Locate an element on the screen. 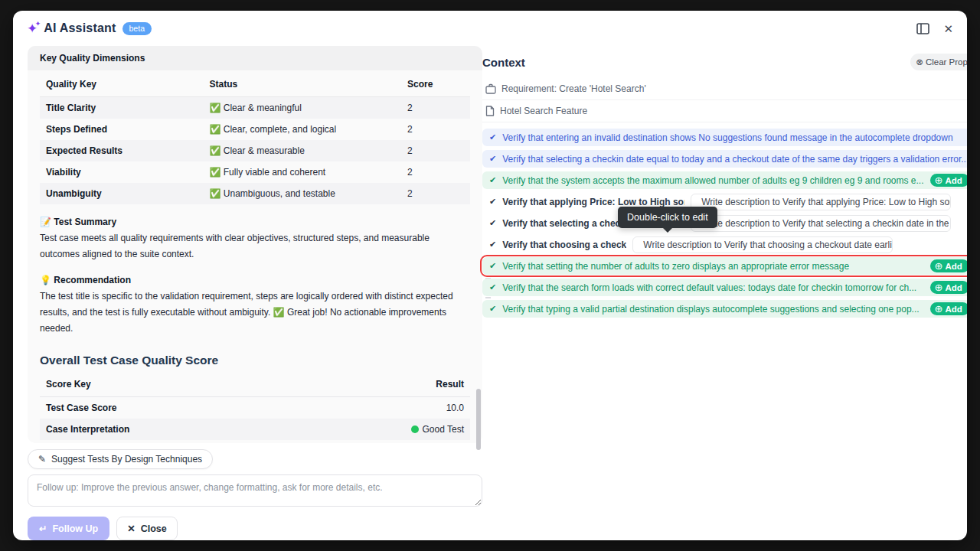  close-button: ✕ Close is located at coordinates (147, 528).